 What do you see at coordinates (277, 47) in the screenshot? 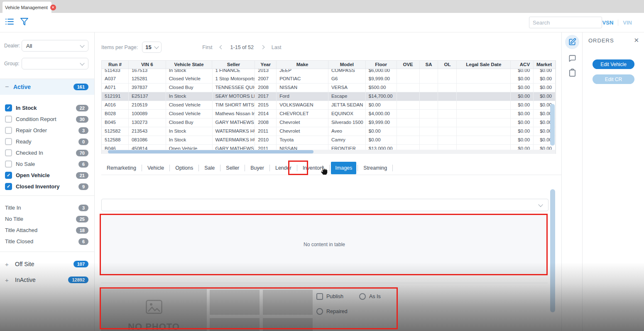
I see `pagination-last: Last` at bounding box center [277, 47].